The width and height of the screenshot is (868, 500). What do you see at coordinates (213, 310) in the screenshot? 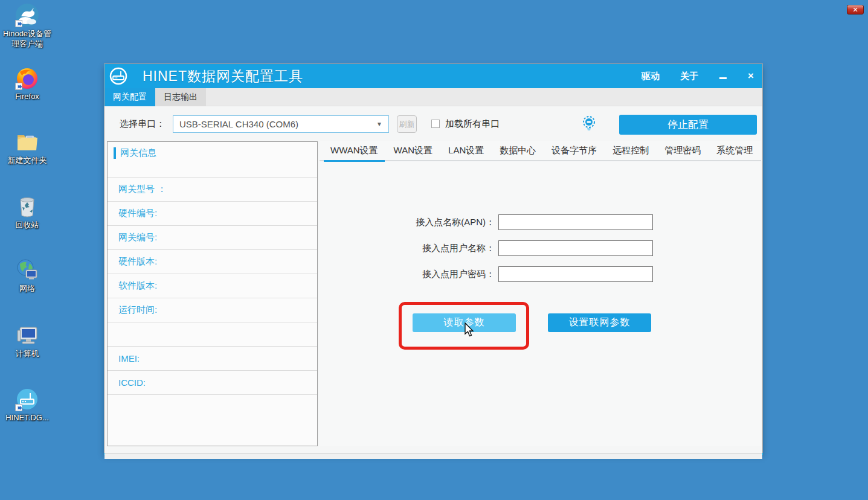
I see `field-uptime: 运行时间:` at bounding box center [213, 310].